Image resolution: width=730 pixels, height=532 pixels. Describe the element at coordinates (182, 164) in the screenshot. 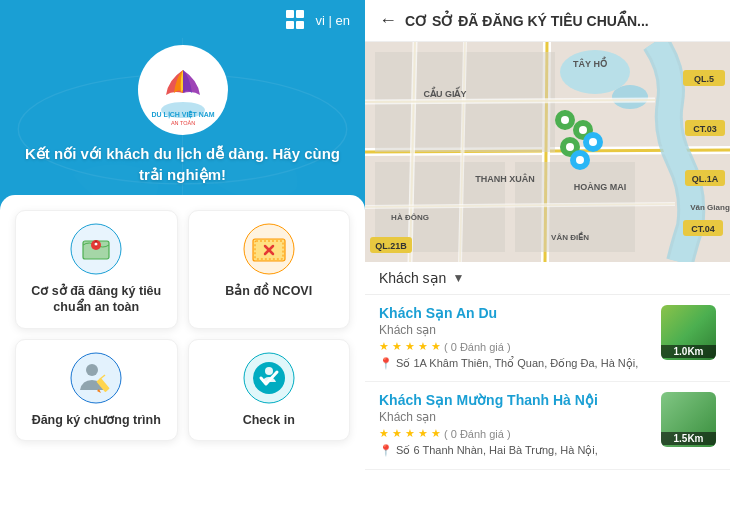

I see `tagline: Kết nối với khách du lịch dễ dàng. Hãy c…` at that location.